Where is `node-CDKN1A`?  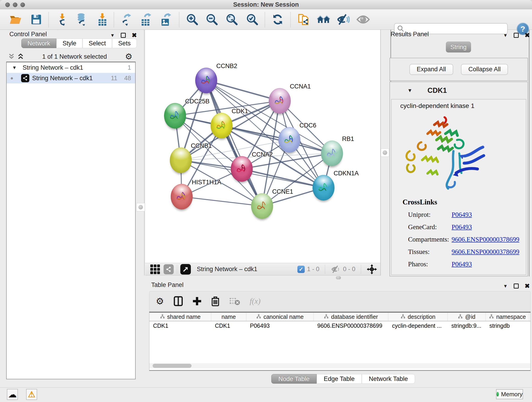 node-CDKN1A is located at coordinates (323, 188).